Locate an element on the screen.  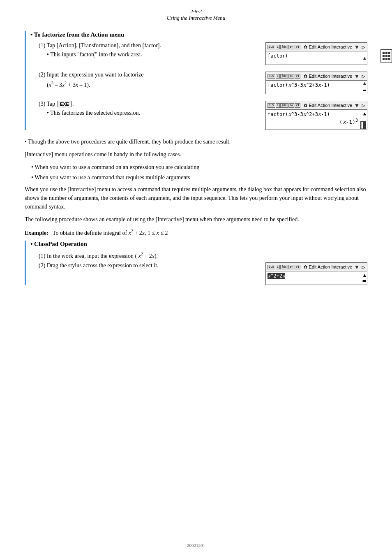
bullet2: • When you want to use a command that re… is located at coordinates (199, 178).